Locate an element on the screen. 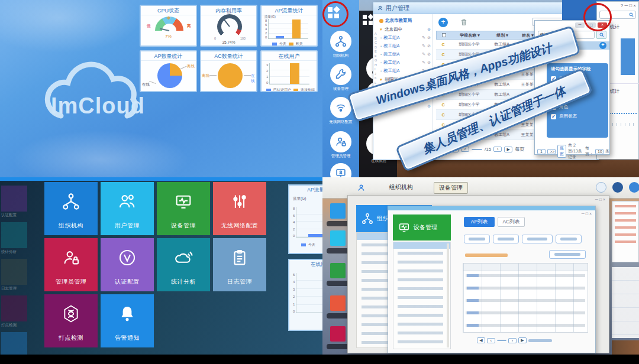 This screenshot has width=639, height=364. tab-org: 组织机构 is located at coordinates (401, 187).